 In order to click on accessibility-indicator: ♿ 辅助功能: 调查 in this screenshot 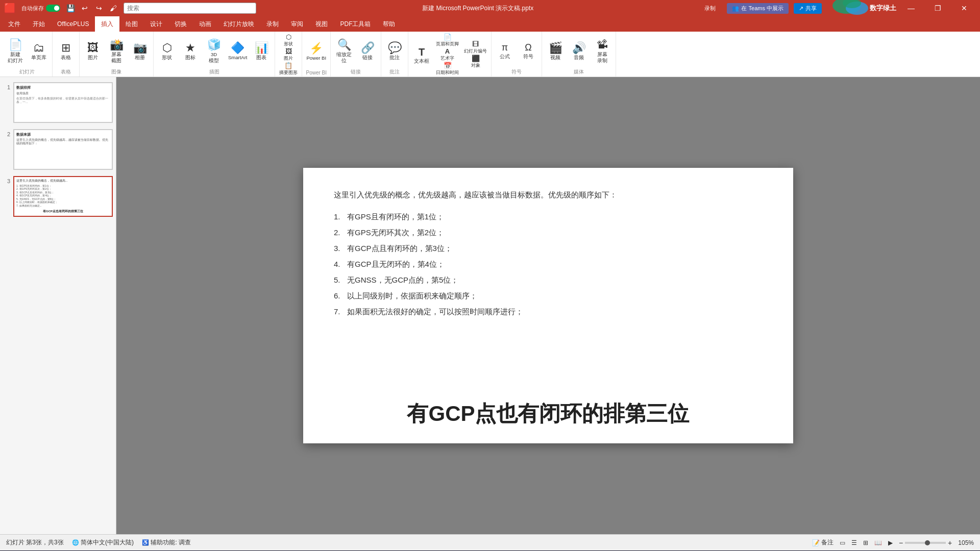, I will do `click(166, 543)`.